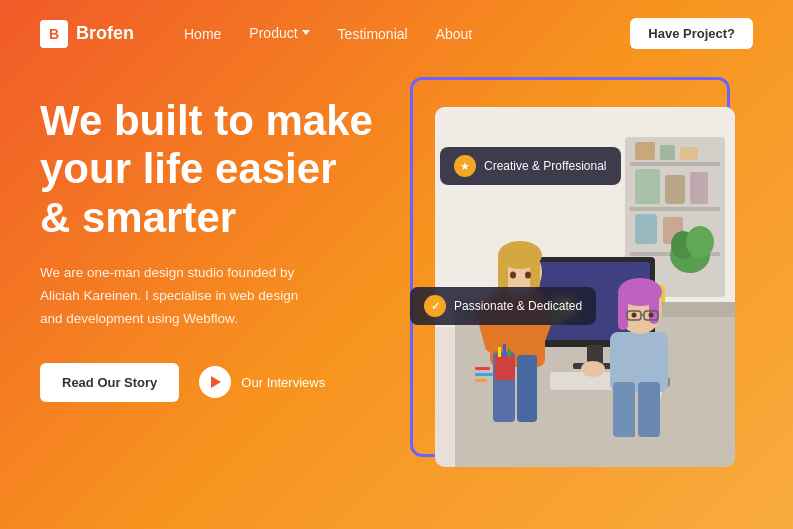  Describe the element at coordinates (530, 166) in the screenshot. I see `creative-badge: ★ Creative & Proffesional` at that location.